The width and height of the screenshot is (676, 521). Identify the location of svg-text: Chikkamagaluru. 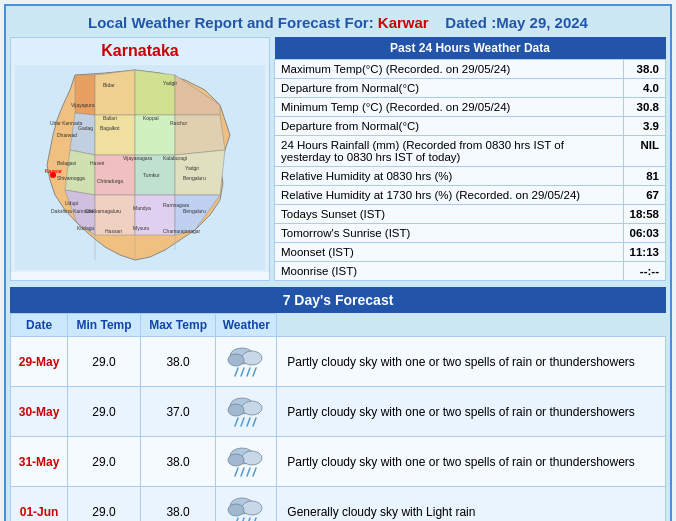
(103, 211).